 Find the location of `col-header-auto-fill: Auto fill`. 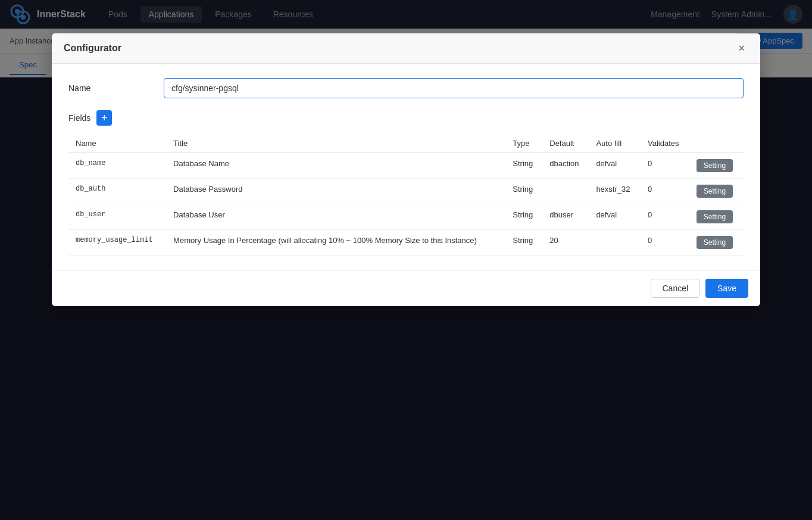

col-header-auto-fill: Auto fill is located at coordinates (614, 144).